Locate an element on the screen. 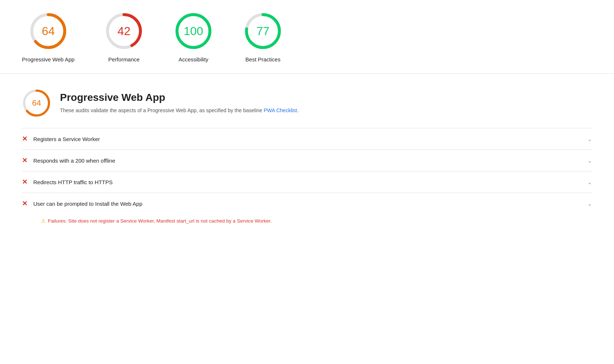 The width and height of the screenshot is (614, 364). detail-description: These audits validate the aspects of a P… is located at coordinates (179, 110).